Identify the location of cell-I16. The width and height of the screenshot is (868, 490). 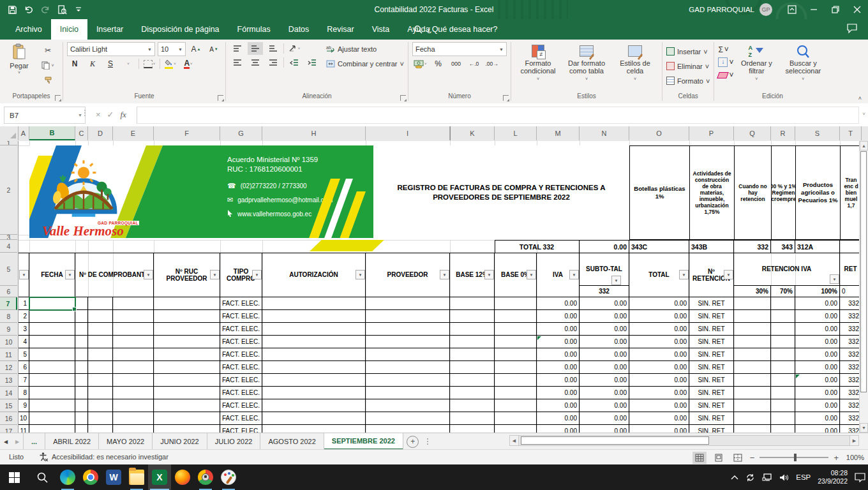
(408, 419).